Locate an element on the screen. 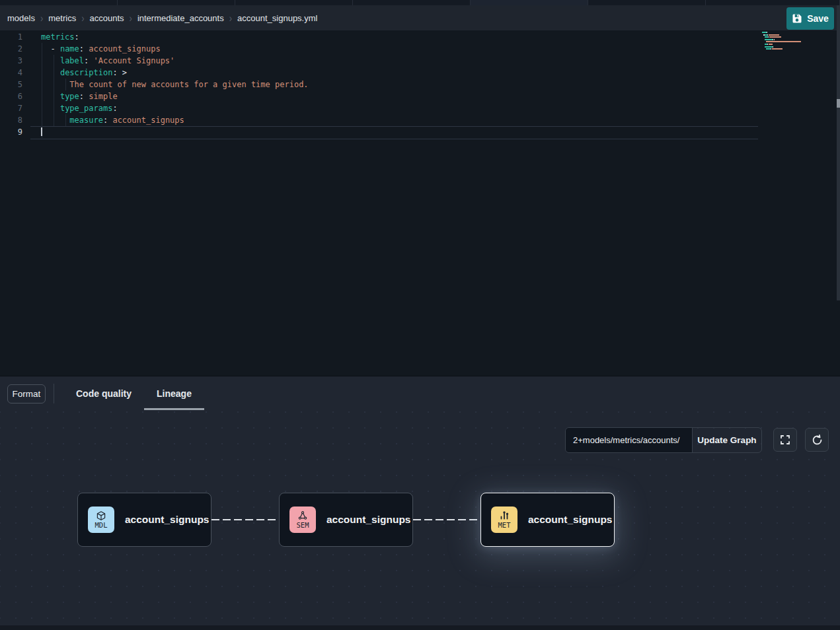 The width and height of the screenshot is (840, 630). line-number: 6 is located at coordinates (11, 96).